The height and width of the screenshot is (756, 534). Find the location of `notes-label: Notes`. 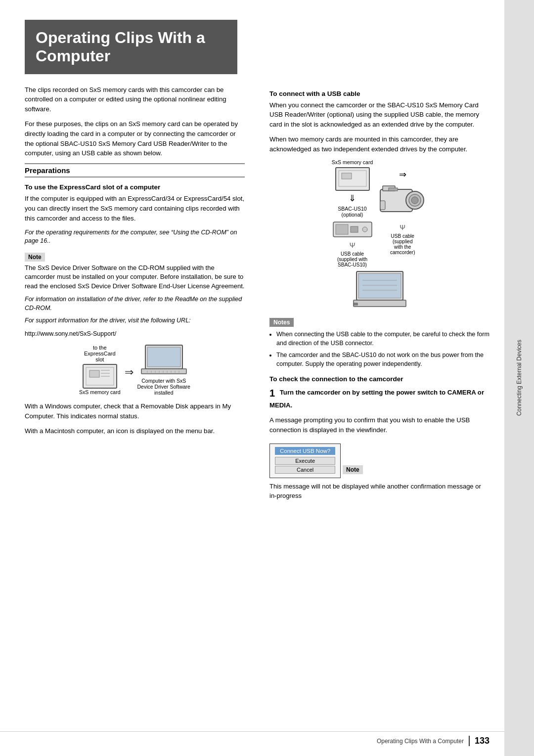

notes-label: Notes is located at coordinates (282, 322).